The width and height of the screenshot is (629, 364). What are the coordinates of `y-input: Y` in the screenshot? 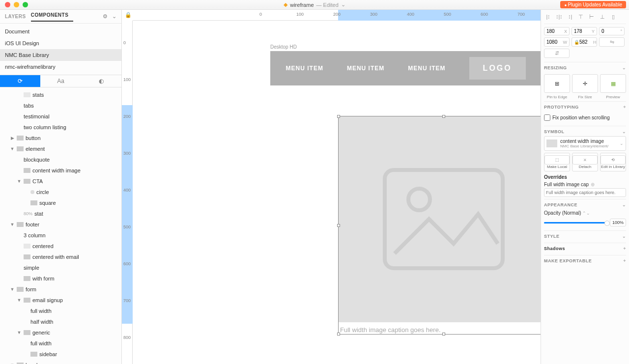 It's located at (584, 31).